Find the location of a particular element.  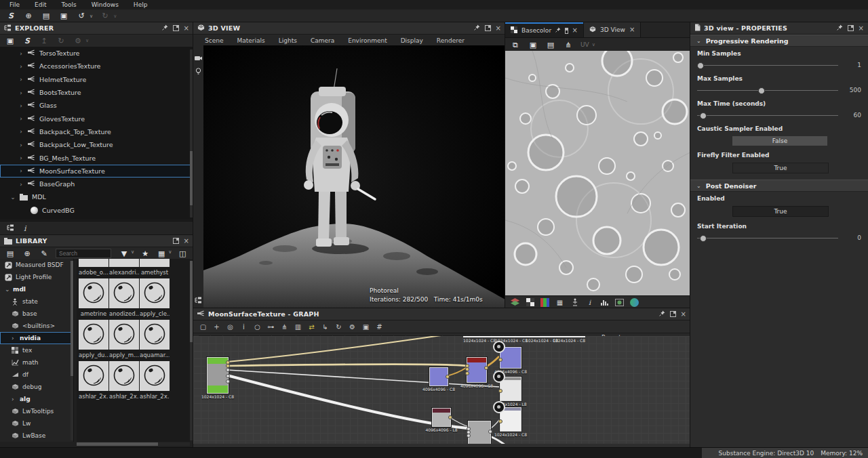

copy-icon: ▤ is located at coordinates (551, 45).